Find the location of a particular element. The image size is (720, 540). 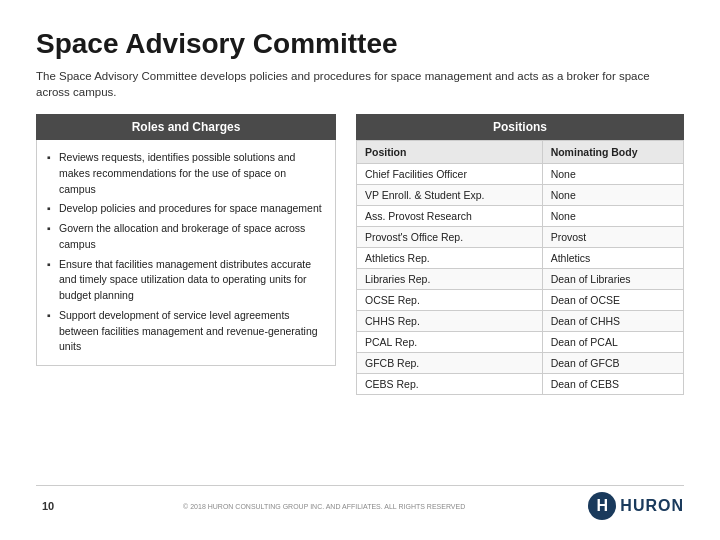

huron-h-letter: H is located at coordinates (603, 506).